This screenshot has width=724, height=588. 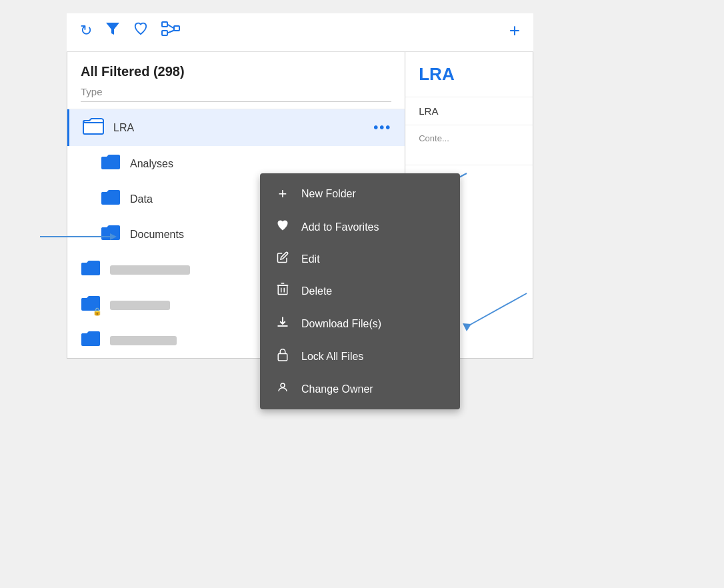 What do you see at coordinates (311, 259) in the screenshot?
I see `menu-label-edit: Edit` at bounding box center [311, 259].